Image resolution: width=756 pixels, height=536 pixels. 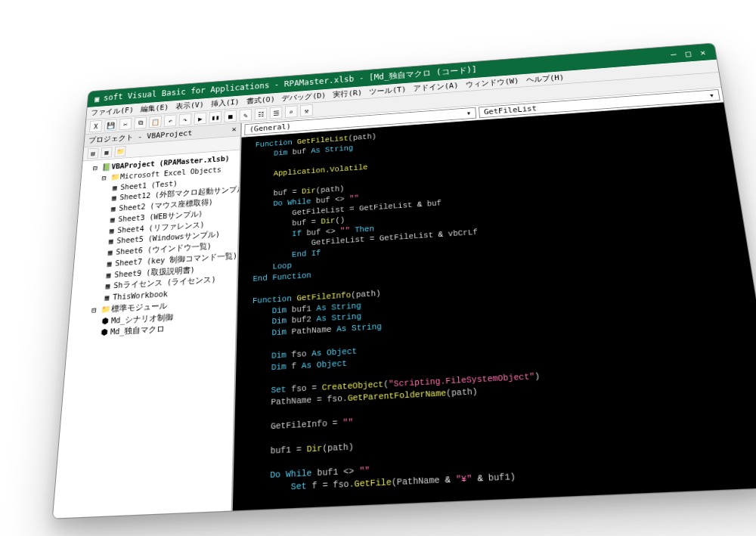 What do you see at coordinates (186, 119) in the screenshot?
I see `toolbar-redo-icon: ↷` at bounding box center [186, 119].